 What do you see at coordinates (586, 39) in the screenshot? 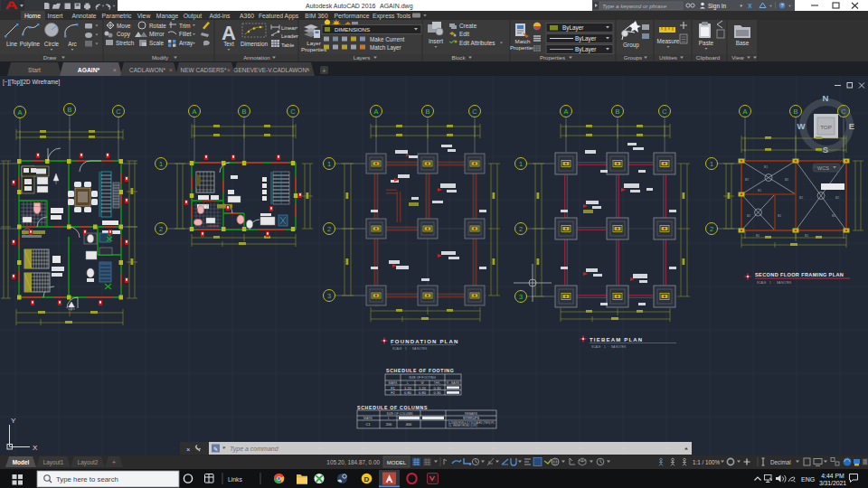
I see `svg-text: ByLayer` at bounding box center [586, 39].